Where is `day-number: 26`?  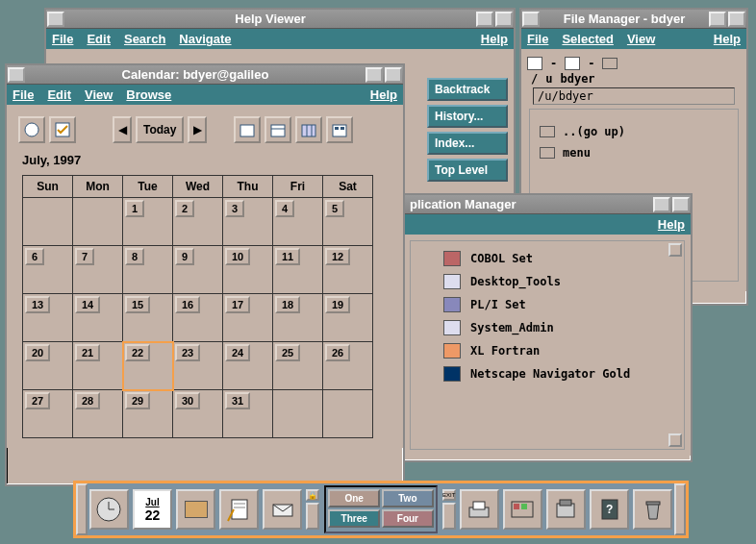 day-number: 26 is located at coordinates (338, 353).